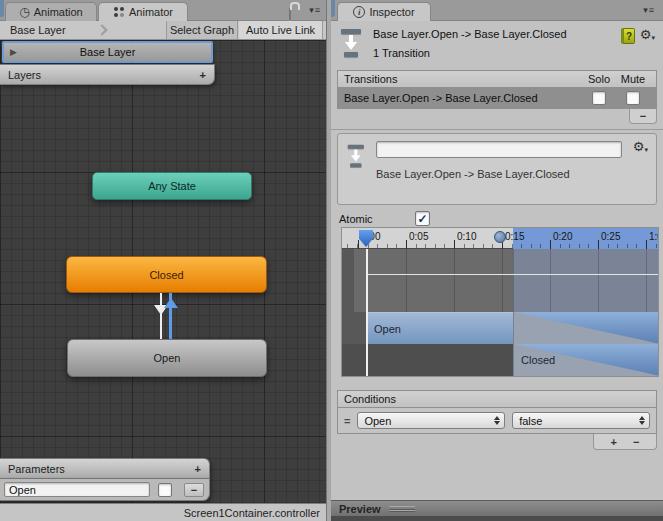 This screenshot has width=663, height=521. Describe the element at coordinates (422, 218) in the screenshot. I see `atomic-checkbox: ✓` at that location.